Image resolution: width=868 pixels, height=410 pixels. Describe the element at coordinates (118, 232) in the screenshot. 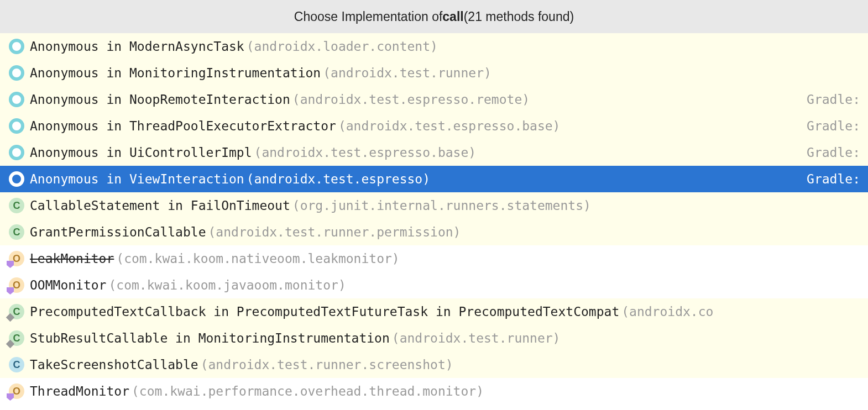

I see `item-name: GrantPermissionCallable` at that location.